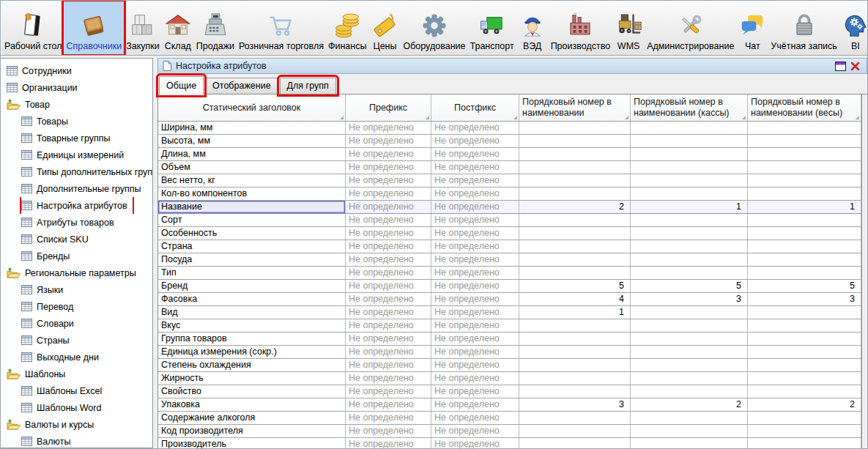 This screenshot has height=449, width=868. Describe the element at coordinates (242, 86) in the screenshot. I see `tab-2: Отображение` at that location.